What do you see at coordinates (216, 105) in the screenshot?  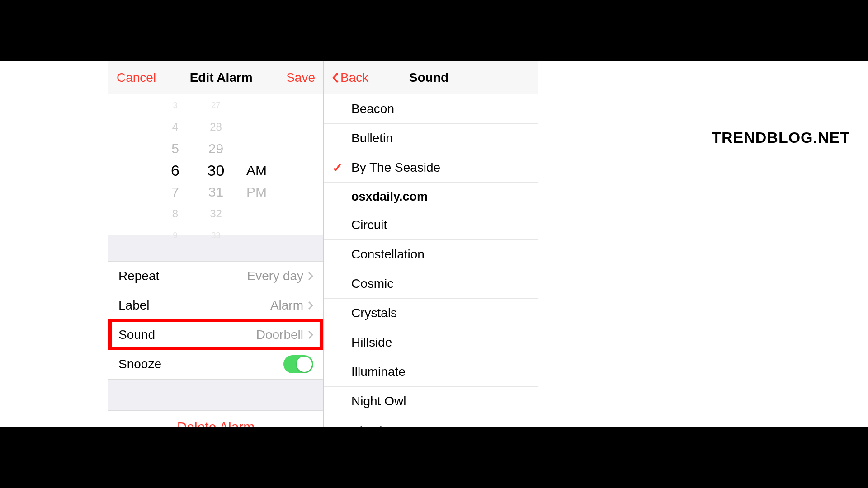 I see `picker-minute-option: 27` at bounding box center [216, 105].